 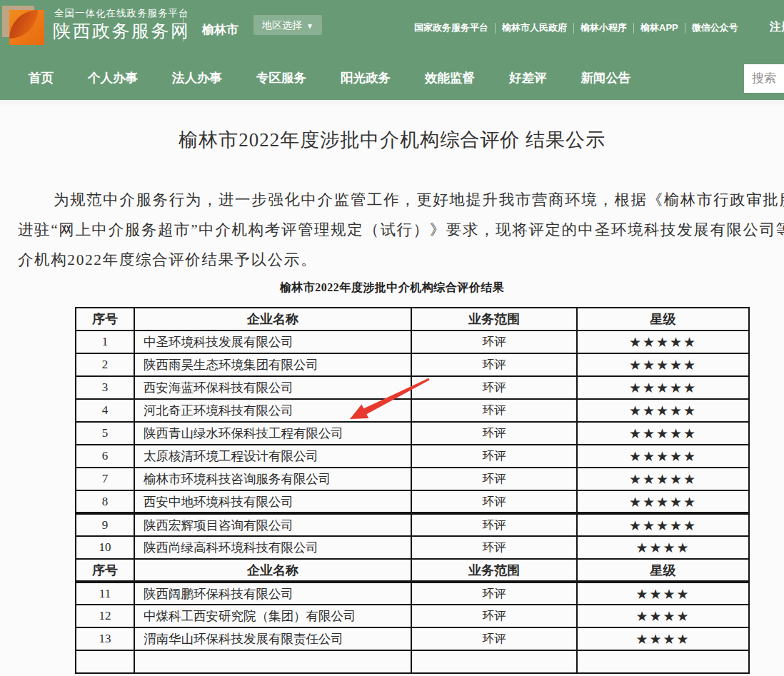 I want to click on company-name: 陕西宏辉项目咨询有限公司, so click(x=273, y=525).